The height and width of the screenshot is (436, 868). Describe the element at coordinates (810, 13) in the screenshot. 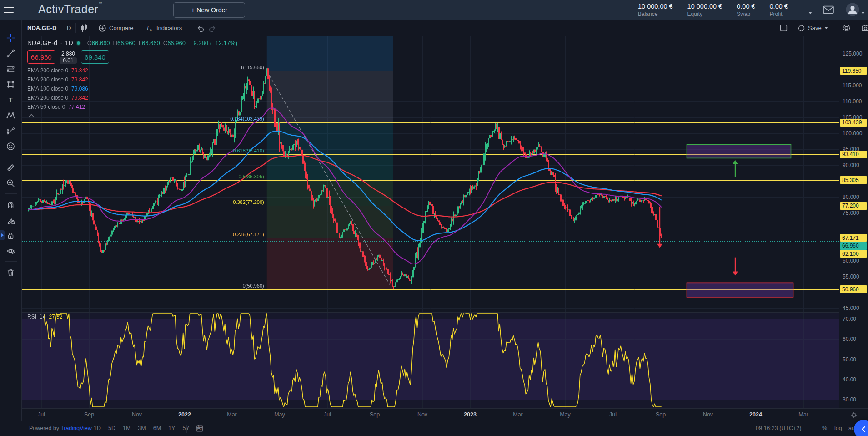

I see `profit-dropdown-icon` at that location.